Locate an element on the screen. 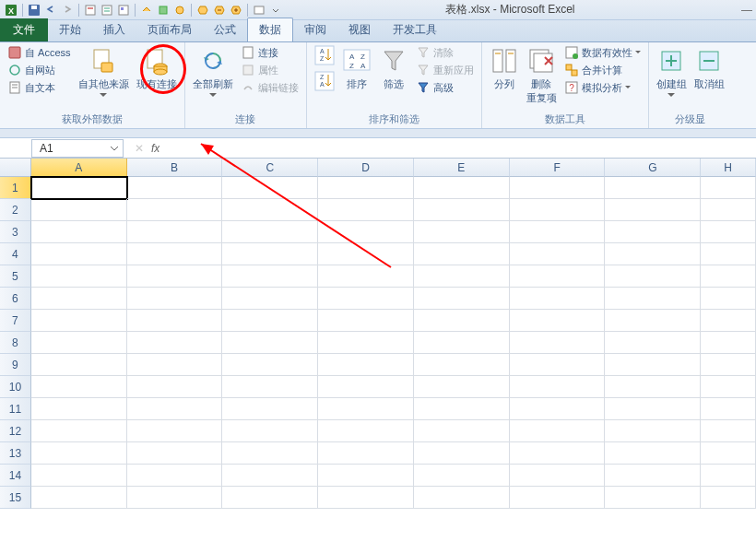 Image resolution: width=756 pixels, height=553 pixels. row-header: 11 is located at coordinates (16, 409).